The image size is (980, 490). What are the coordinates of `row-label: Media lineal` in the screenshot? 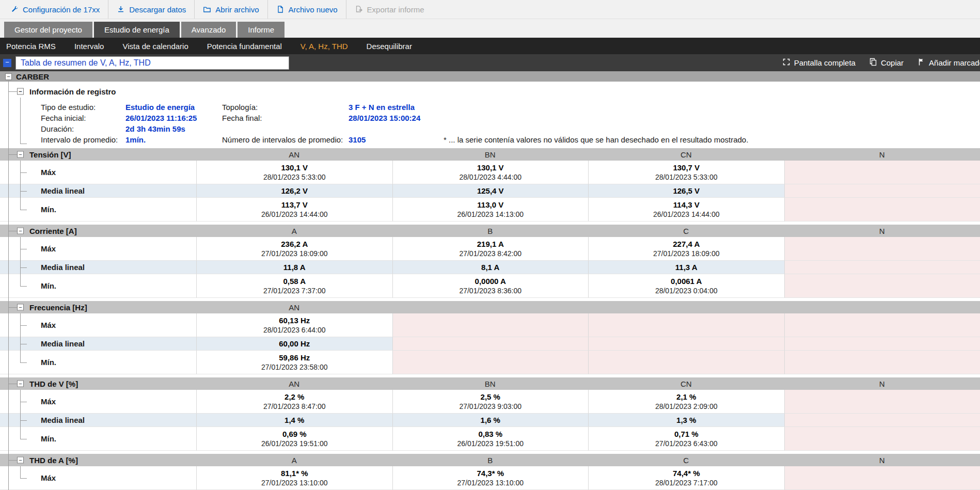 It's located at (63, 344).